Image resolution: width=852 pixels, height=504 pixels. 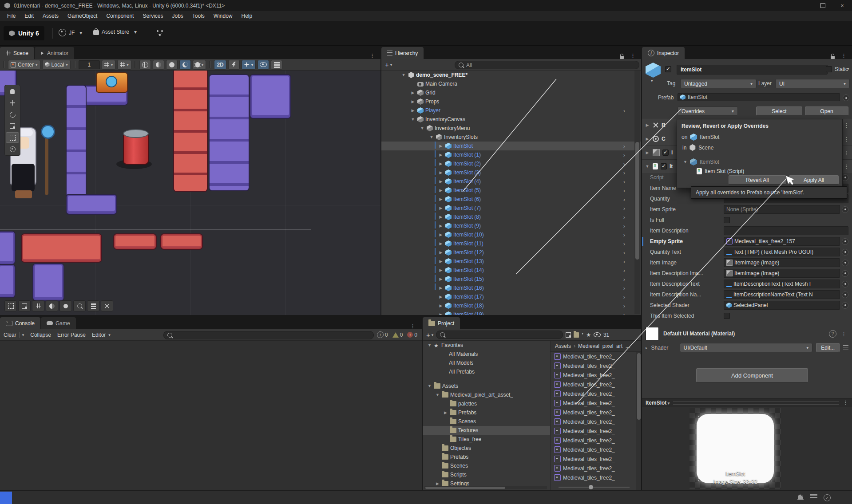 I want to click on minimize-button: –, so click(x=803, y=5).